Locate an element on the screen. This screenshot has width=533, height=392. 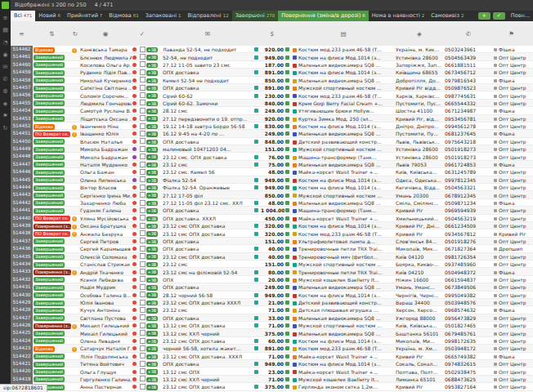
order-note: Лаванда 52-54, не подходит is located at coordinates (208, 49).